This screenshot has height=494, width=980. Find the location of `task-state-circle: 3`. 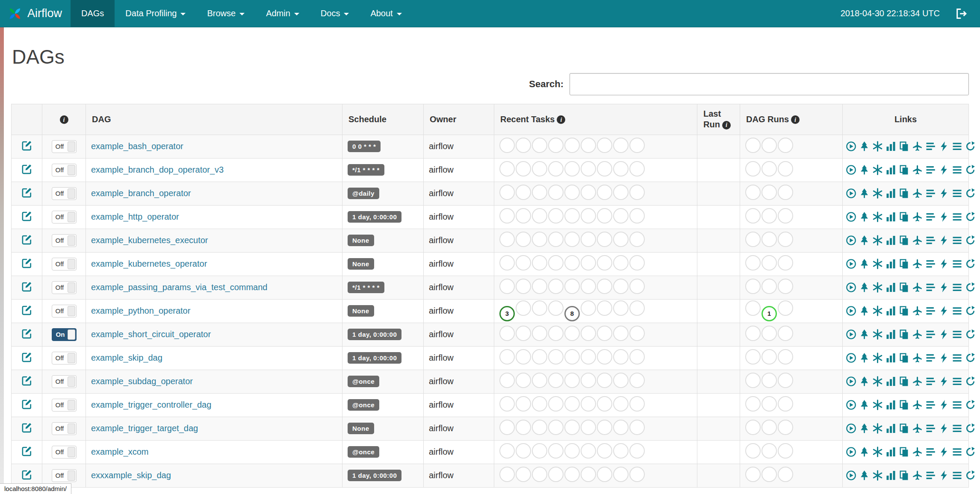

task-state-circle: 3 is located at coordinates (507, 314).